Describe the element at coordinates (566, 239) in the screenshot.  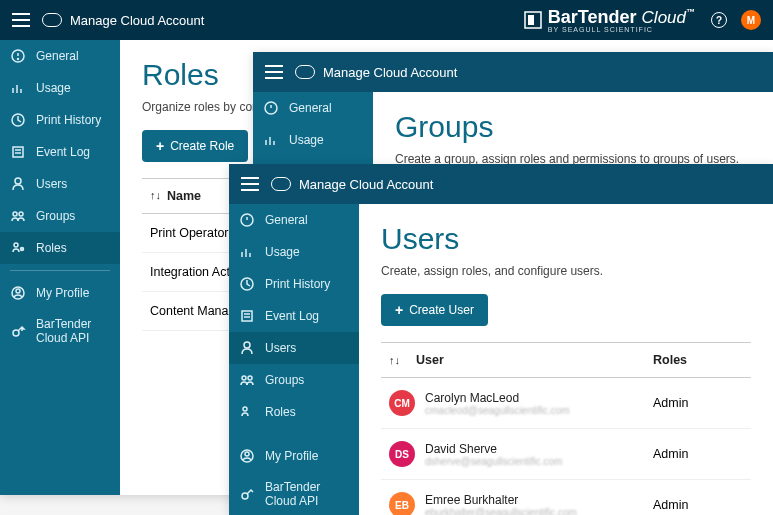
I see `page-title: Users` at that location.